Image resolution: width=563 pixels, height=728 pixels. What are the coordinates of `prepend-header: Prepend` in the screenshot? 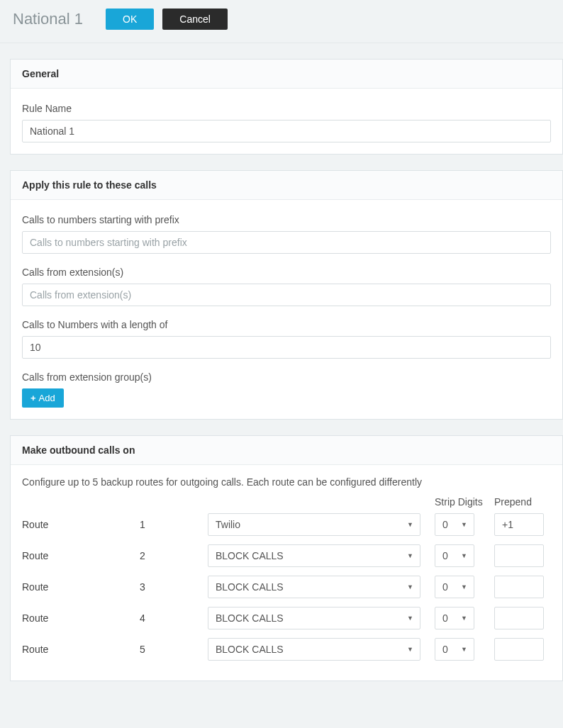 It's located at (523, 502).